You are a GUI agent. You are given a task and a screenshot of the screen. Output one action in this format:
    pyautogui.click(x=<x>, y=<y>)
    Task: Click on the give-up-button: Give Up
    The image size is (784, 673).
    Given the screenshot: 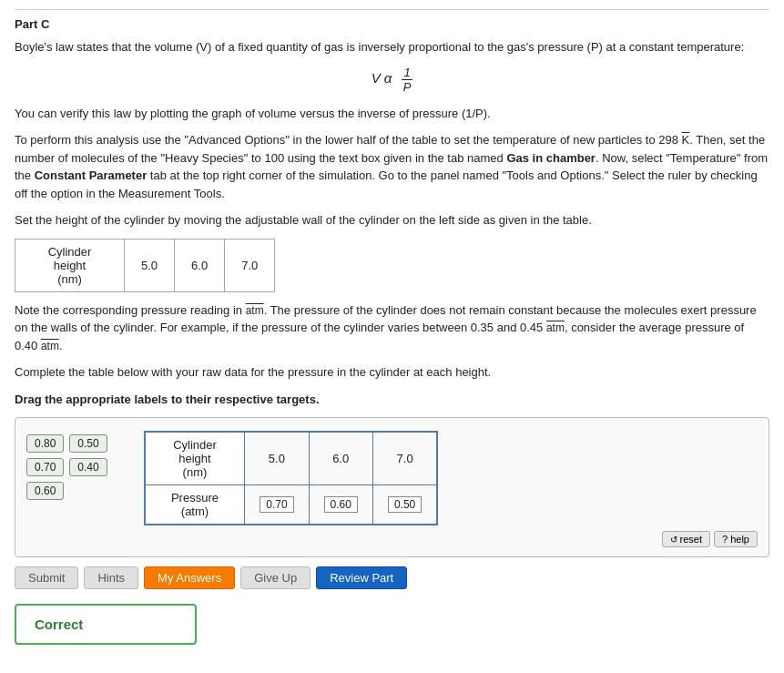 What is the action you would take?
    pyautogui.click(x=275, y=577)
    